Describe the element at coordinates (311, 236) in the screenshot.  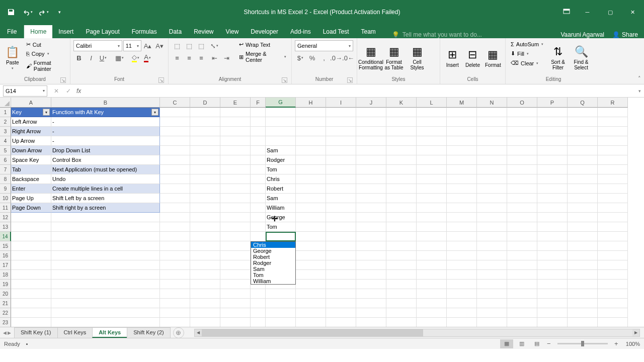
I see `cell-H14` at that location.